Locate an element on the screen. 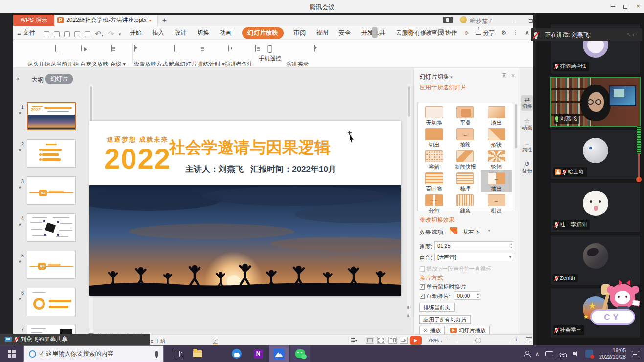 The height and width of the screenshot is (362, 644). auto-advance-checkbox is located at coordinates (422, 296).